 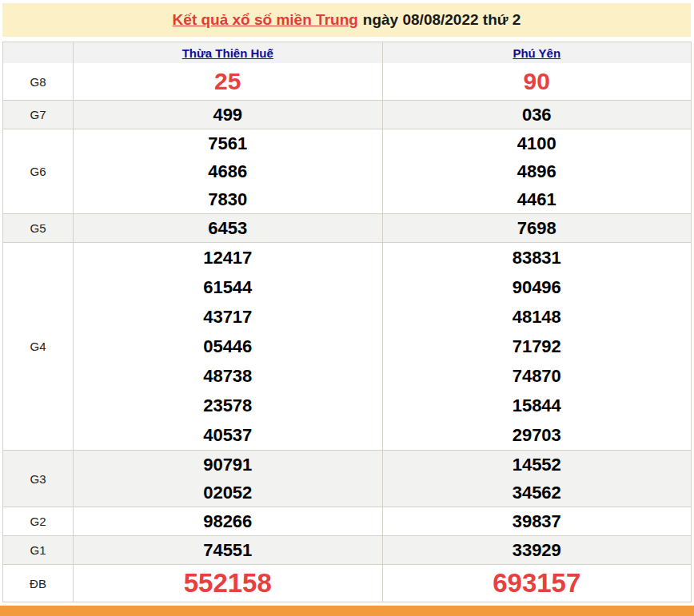 What do you see at coordinates (347, 583) in the screenshot?
I see `prize-row-db: ĐB 552158 693157` at bounding box center [347, 583].